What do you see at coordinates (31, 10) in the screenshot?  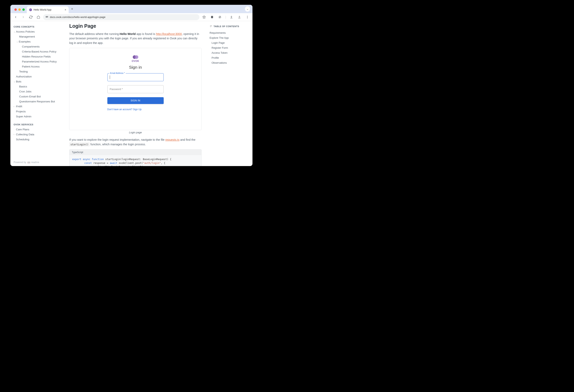 I see `tab-favicon` at bounding box center [31, 10].